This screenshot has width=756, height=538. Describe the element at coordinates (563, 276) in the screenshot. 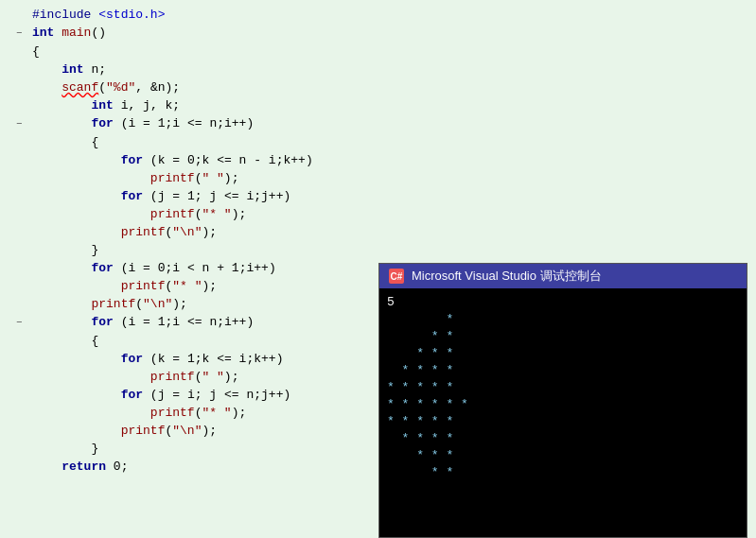

I see `console-titlebar: C# Microsoft Visual Studio 调试控制台` at that location.